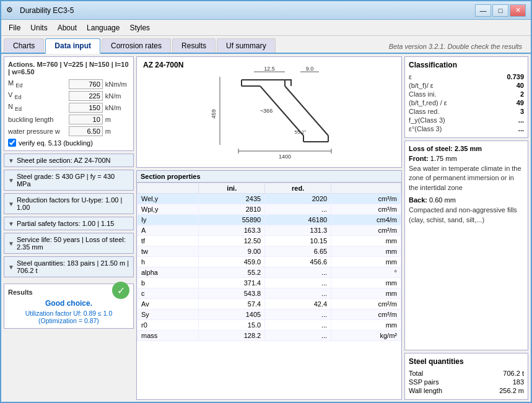  What do you see at coordinates (269, 69) in the screenshot?
I see `svg-text: 12.5` at bounding box center [269, 69].